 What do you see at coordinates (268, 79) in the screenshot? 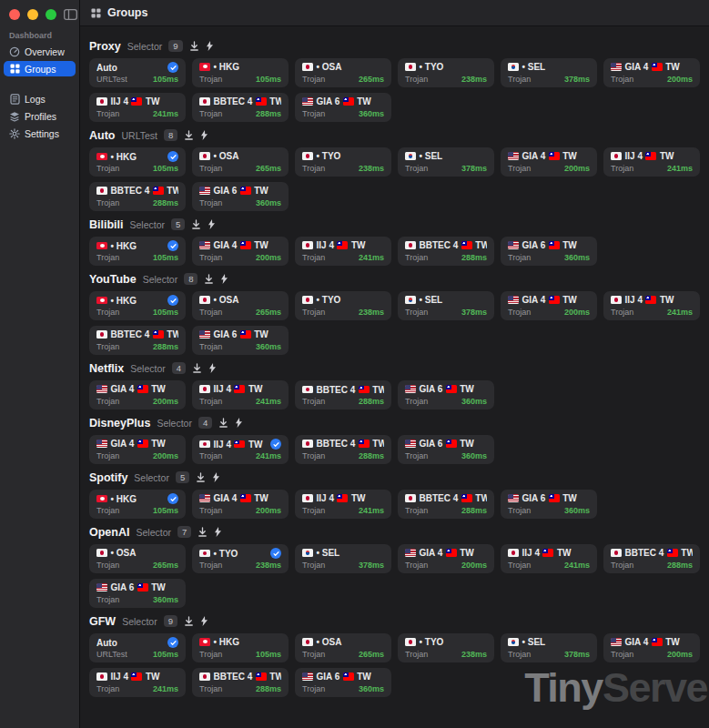
I see `proxy-latency: 105ms` at bounding box center [268, 79].